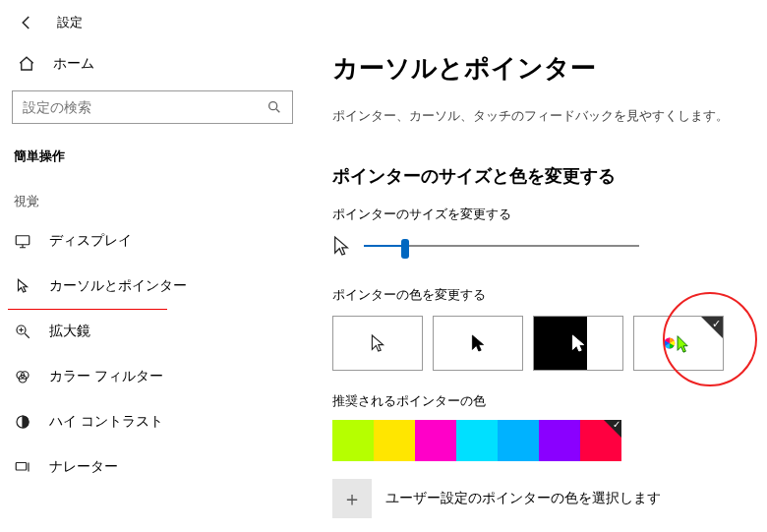  Describe the element at coordinates (352, 500) in the screenshot. I see `plus-icon: ＋` at that location.